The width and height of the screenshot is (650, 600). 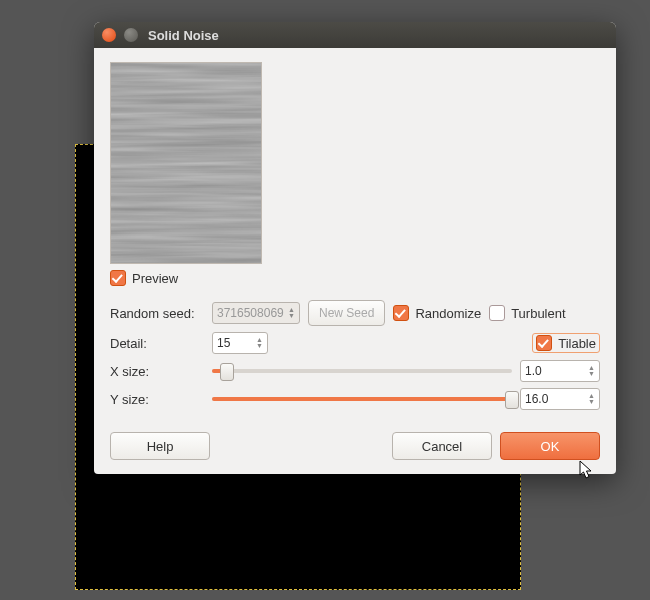 What do you see at coordinates (538, 314) in the screenshot?
I see `turbulent-label: Turbulent` at bounding box center [538, 314].